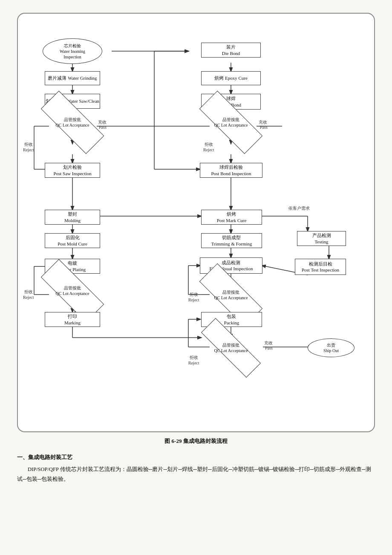 Image resolution: width=392 pixels, height=555 pixels. What do you see at coordinates (232, 320) in the screenshot?
I see `packing-label: 包装Packing` at bounding box center [232, 320].